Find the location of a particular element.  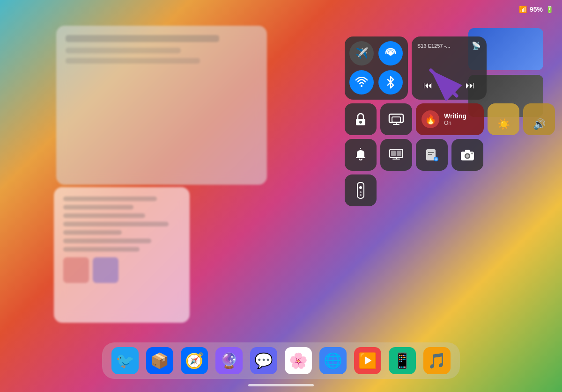

dock-icon-app4: ▶️ is located at coordinates (368, 361).